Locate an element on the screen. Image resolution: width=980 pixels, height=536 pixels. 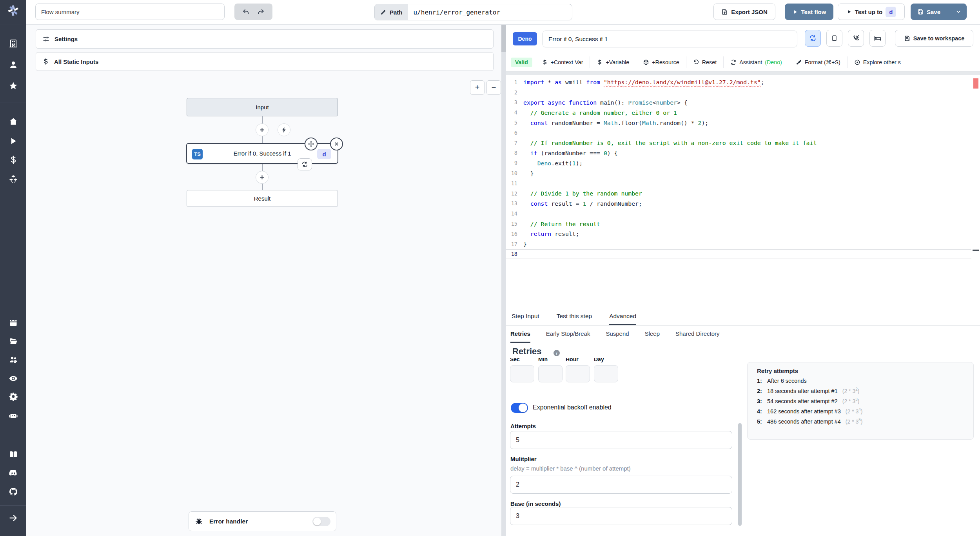
subtab-retries: Retries is located at coordinates (521, 334).